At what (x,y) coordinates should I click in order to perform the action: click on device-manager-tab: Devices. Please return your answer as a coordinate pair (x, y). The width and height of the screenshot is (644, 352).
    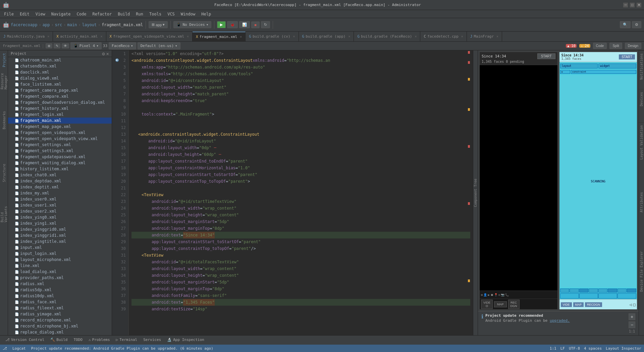
    Looking at the image, I should click on (641, 99).